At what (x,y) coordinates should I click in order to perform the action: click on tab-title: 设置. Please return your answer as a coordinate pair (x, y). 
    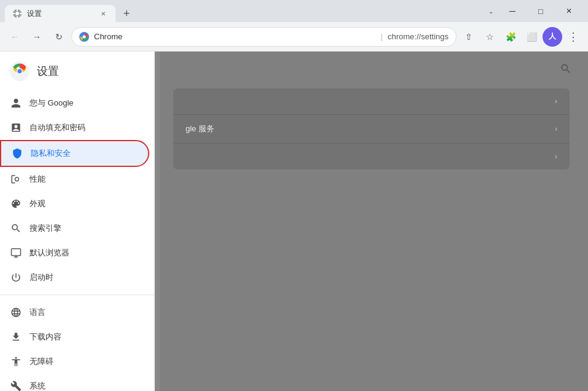
    Looking at the image, I should click on (60, 14).